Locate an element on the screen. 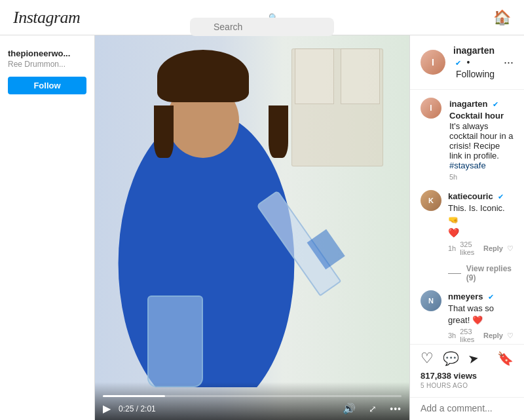 This screenshot has height=420, width=524. comments-scroll-area: I inagarten ✔ Cocktail hour It's always … is located at coordinates (467, 217).